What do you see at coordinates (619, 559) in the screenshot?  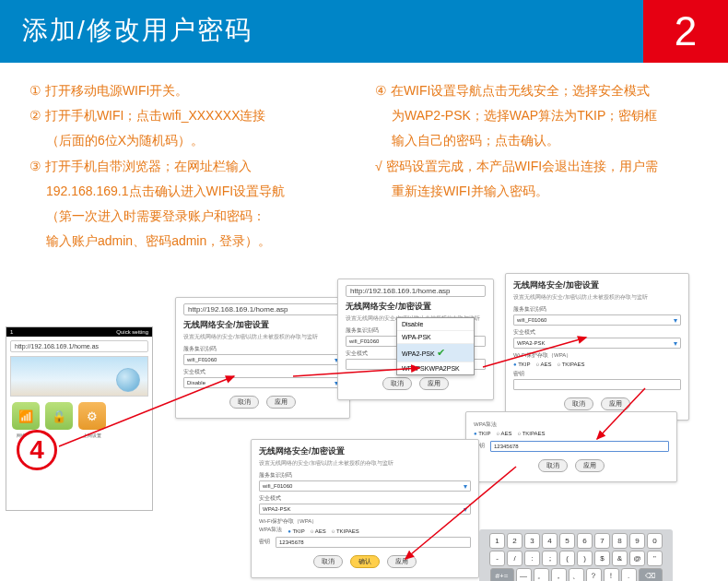 I see `key: &` at bounding box center [619, 559].